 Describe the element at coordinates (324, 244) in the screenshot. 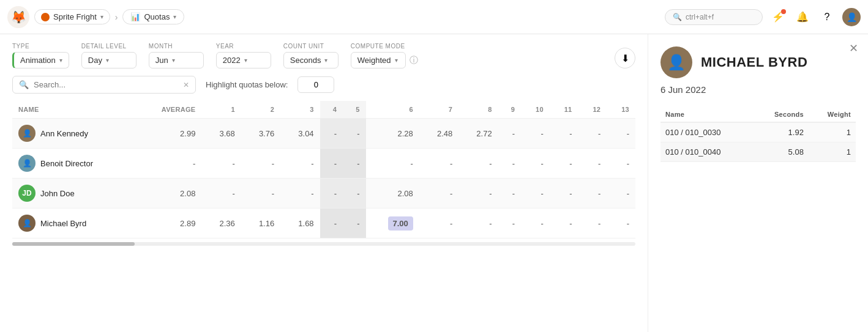

I see `scrollbar-track` at that location.